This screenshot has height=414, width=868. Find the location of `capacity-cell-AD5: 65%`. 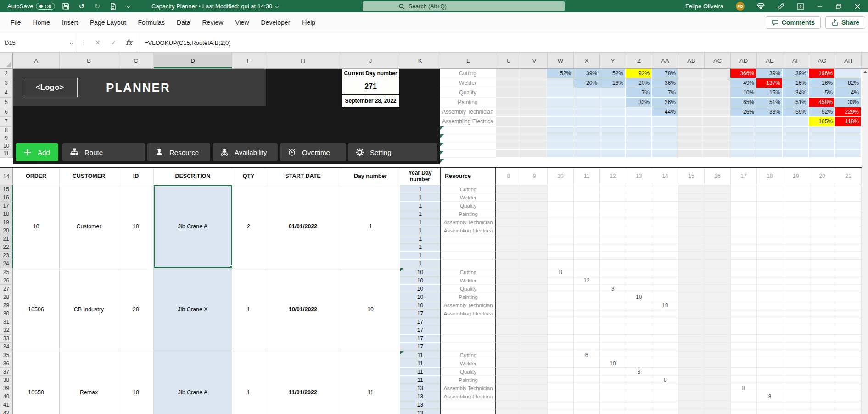

capacity-cell-AD5: 65% is located at coordinates (744, 103).